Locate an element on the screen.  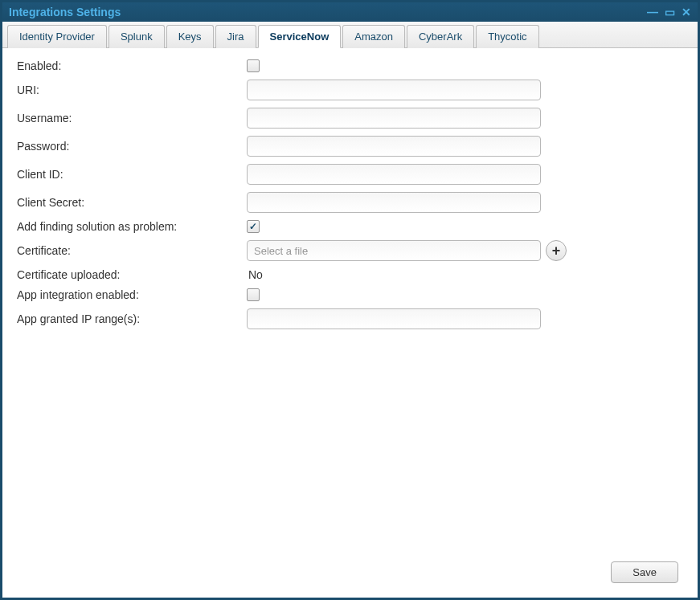
label-certificate-uploaded: Certificate uploaded: is located at coordinates (130, 275).